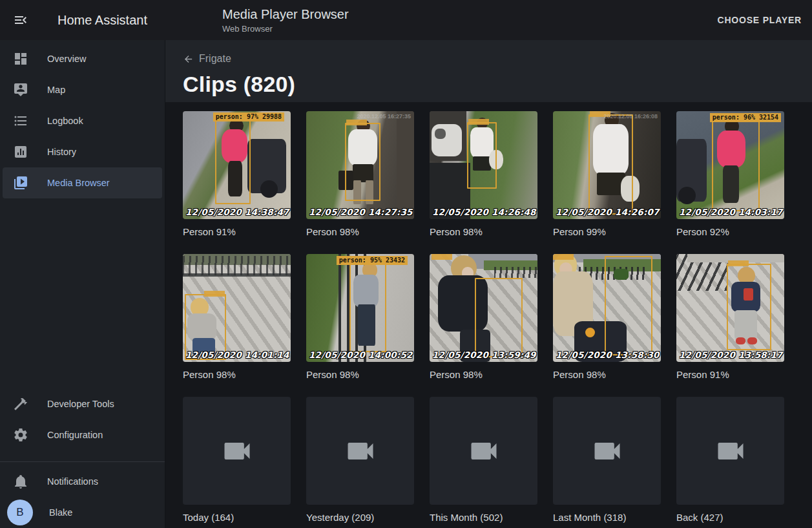 This screenshot has height=528, width=812. What do you see at coordinates (360, 460) in the screenshot?
I see `folder-item-yesterday-209: Yesterday (209)` at bounding box center [360, 460].